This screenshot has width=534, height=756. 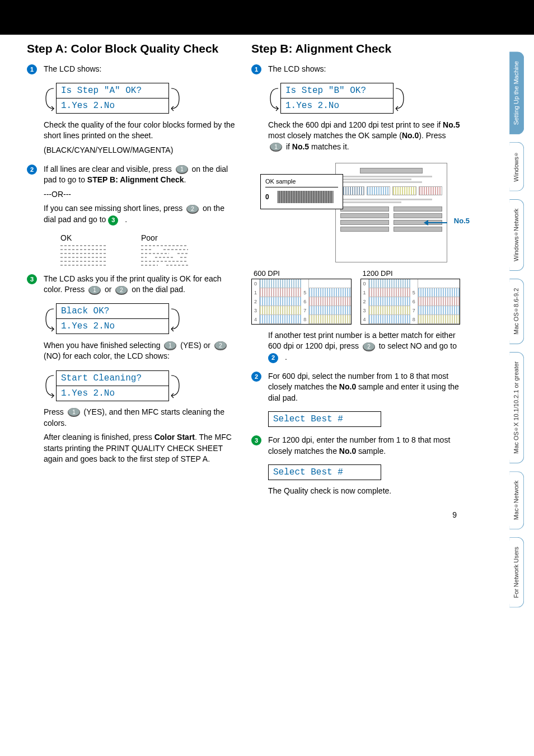 I want to click on ref-step3-icon: 3, so click(x=113, y=220).